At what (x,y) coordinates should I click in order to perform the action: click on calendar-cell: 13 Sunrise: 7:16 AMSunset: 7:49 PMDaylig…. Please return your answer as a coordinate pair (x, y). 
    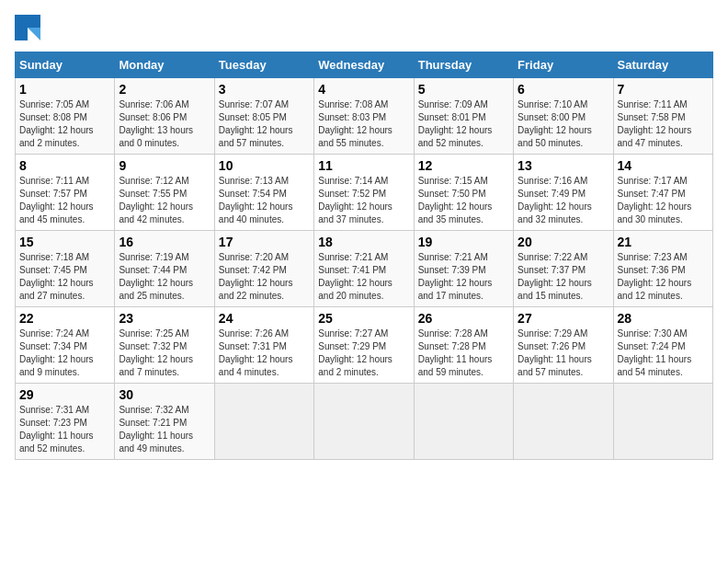
    Looking at the image, I should click on (563, 193).